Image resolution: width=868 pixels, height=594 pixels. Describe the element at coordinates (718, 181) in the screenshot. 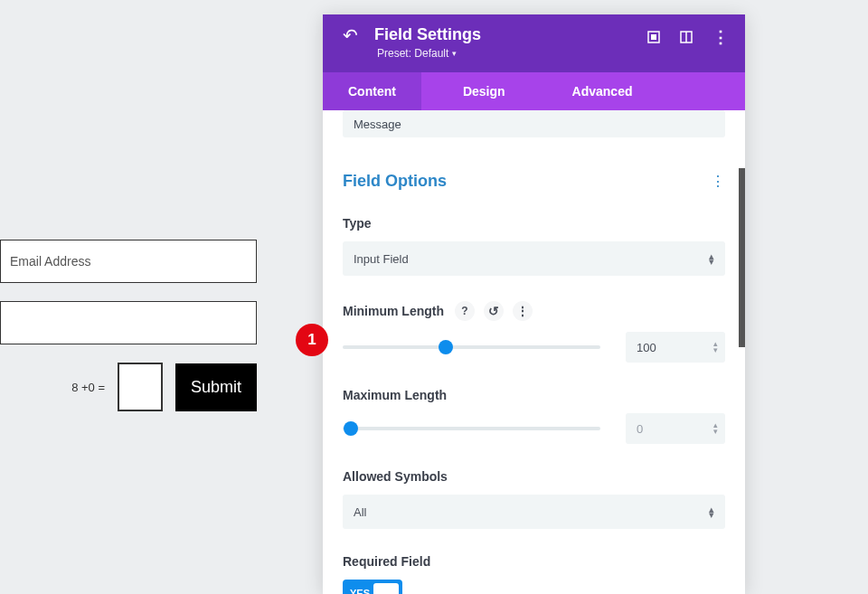

I see `section-menu-icon: ⋮` at that location.